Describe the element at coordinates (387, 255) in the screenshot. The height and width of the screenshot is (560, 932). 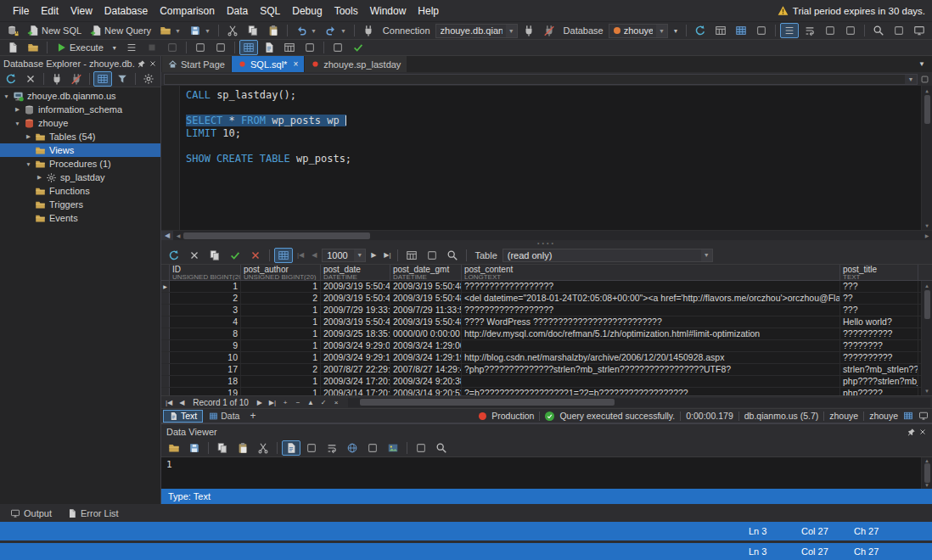
I see `last-page-button: ▶|` at that location.